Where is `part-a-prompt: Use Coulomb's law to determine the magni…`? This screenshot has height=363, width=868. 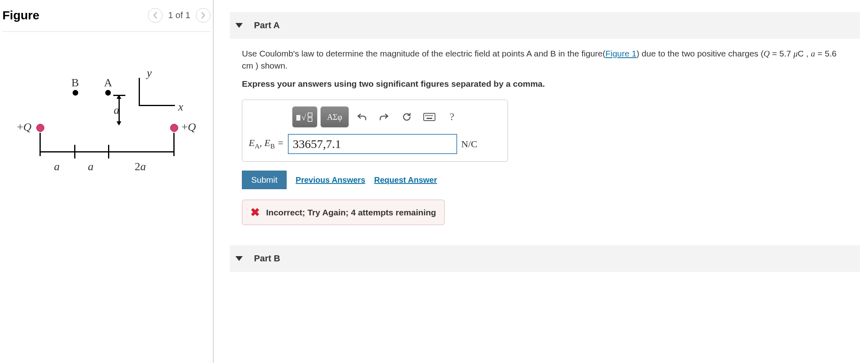
part-a-prompt: Use Coulomb's law to determine the magni… is located at coordinates (545, 69).